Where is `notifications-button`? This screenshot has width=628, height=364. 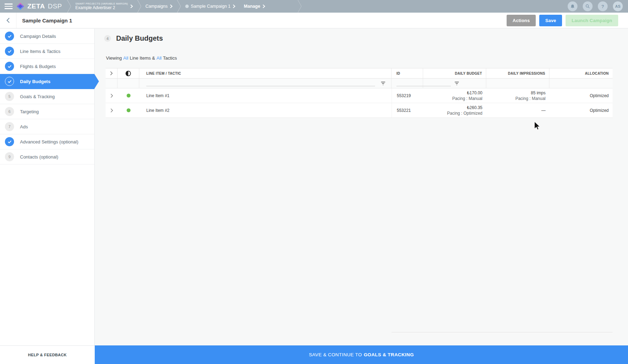
notifications-button is located at coordinates (573, 6).